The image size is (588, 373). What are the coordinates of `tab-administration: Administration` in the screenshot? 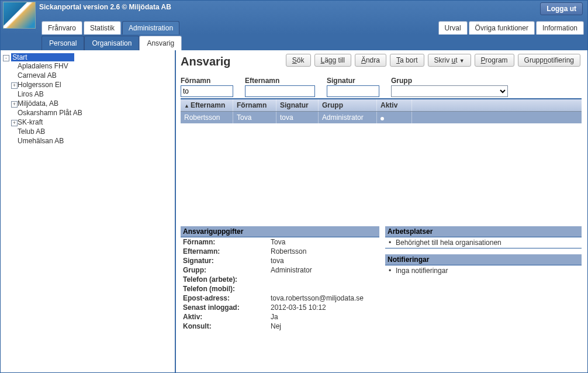 It's located at (151, 28).